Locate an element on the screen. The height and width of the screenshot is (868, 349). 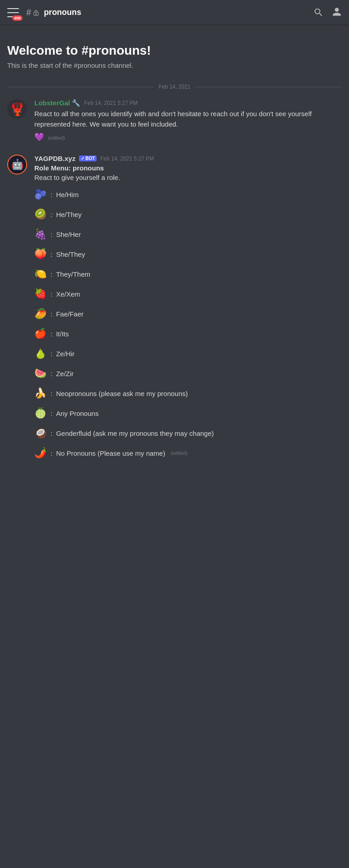
pronoun-label-she-her: She/Her is located at coordinates (69, 234).